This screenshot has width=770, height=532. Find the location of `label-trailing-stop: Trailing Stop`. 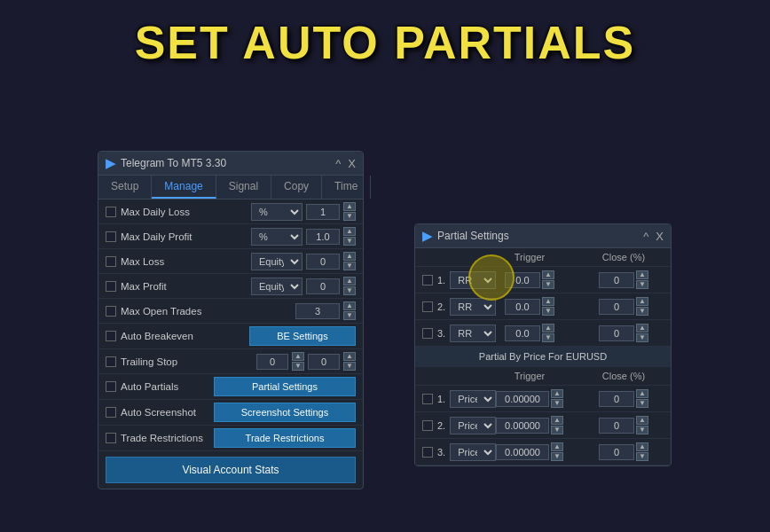

label-trailing-stop: Trailing Stop is located at coordinates (149, 362).